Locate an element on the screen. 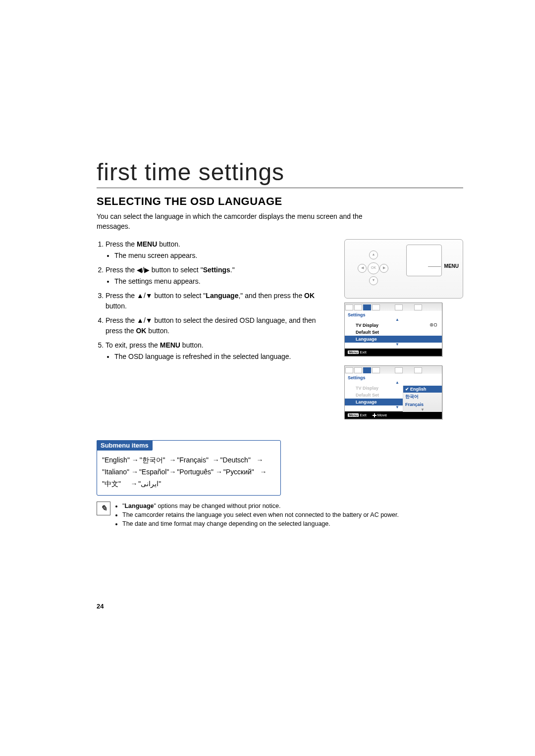  lang-iranian: "ایرانی" is located at coordinates (150, 484).